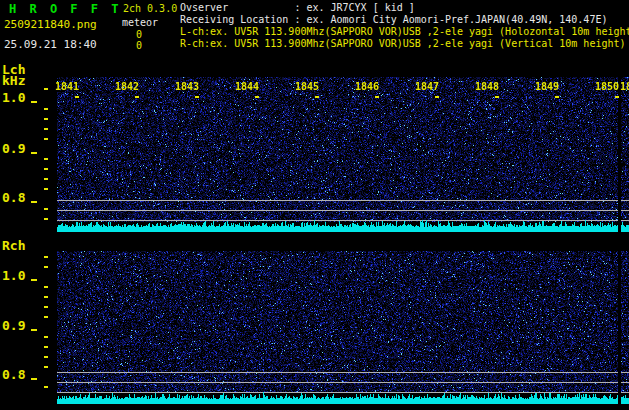 This screenshot has width=629, height=410. I want to click on meteor-count-2: 0, so click(139, 46).